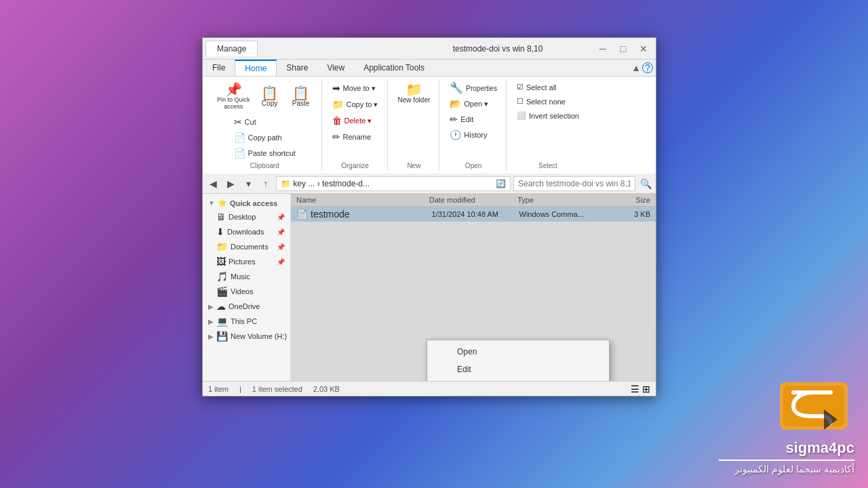  Describe the element at coordinates (244, 306) in the screenshot. I see `sidebar-onedrive-label: OneDrive` at that location.